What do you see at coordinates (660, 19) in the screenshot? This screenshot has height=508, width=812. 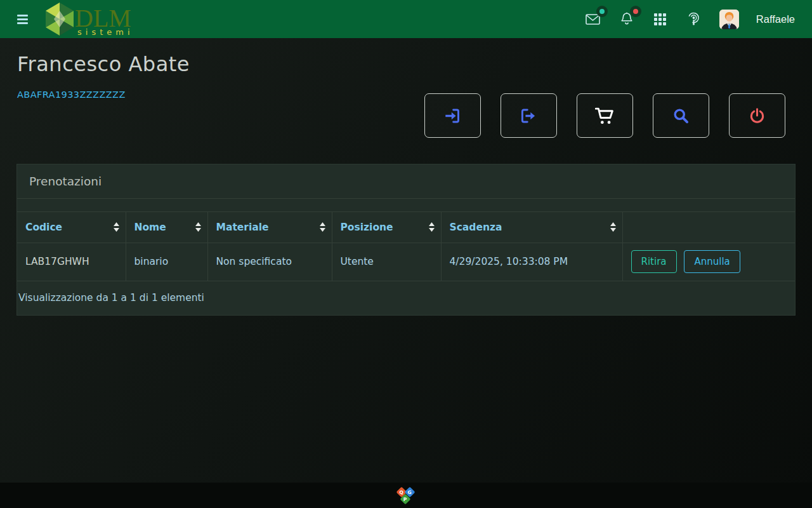 I see `apps-button` at bounding box center [660, 19].